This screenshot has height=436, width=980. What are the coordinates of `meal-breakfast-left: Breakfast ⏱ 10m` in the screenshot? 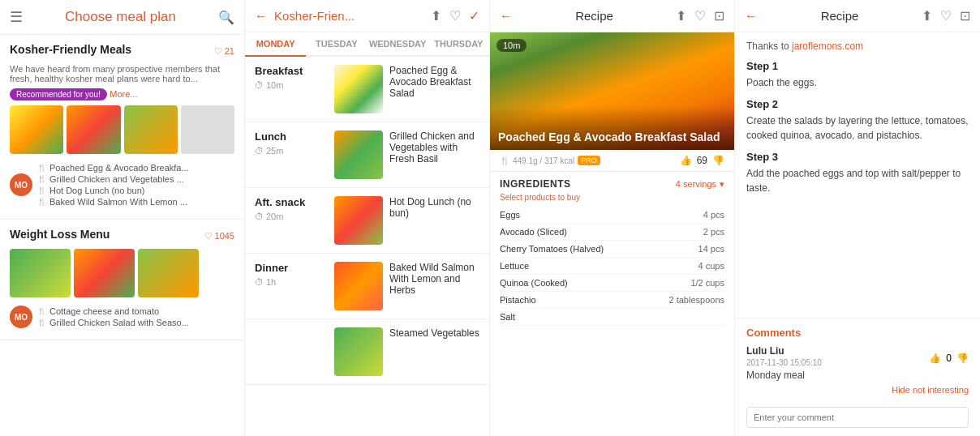 It's located at (291, 78).